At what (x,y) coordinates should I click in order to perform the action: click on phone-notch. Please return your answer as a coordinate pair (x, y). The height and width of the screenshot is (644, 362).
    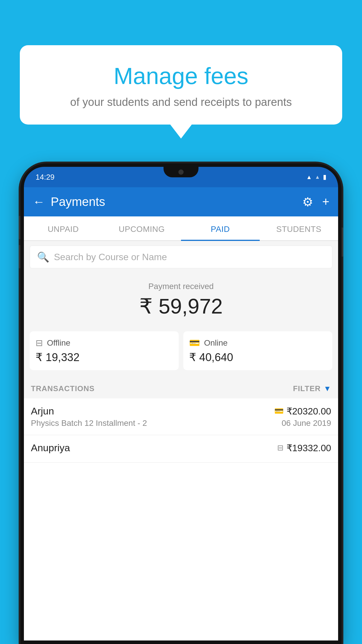
    Looking at the image, I should click on (181, 172).